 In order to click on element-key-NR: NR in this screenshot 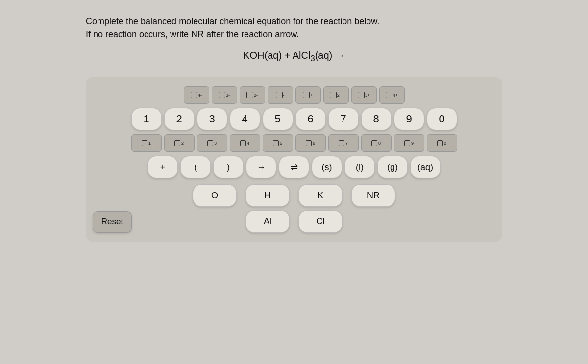, I will do `click(373, 195)`.